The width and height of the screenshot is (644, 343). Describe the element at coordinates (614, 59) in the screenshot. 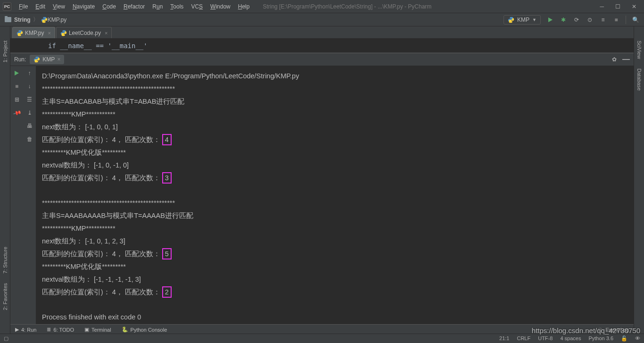

I see `settings-icon: ✿` at that location.